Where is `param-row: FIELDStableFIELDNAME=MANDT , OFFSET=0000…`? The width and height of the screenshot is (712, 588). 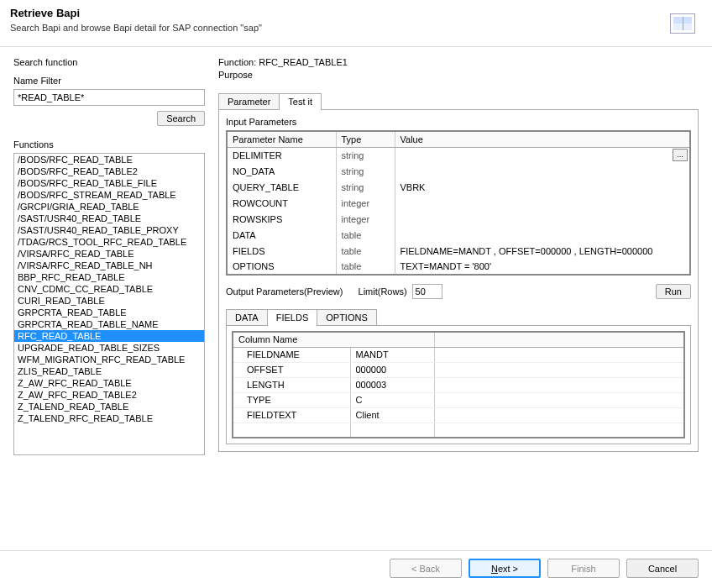
param-row: FIELDStableFIELDNAME=MANDT , OFFSET=0000… is located at coordinates (458, 250).